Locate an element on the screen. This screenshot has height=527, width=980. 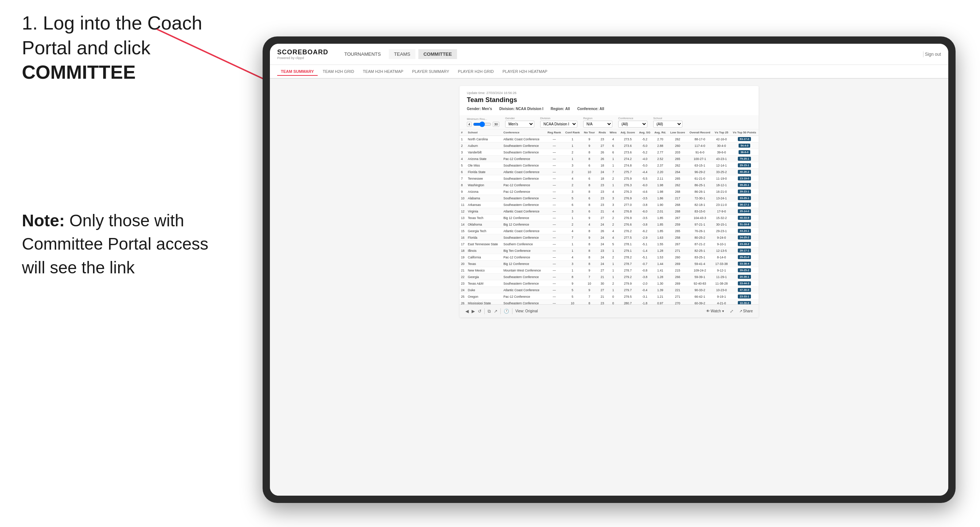
toolbar-back-icon: ◀ is located at coordinates (467, 311).